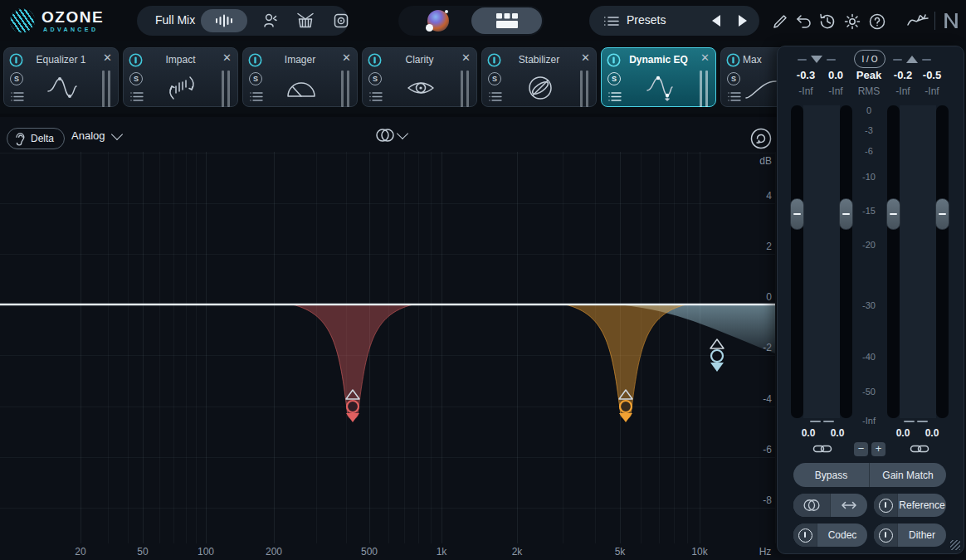 The image size is (966, 560). What do you see at coordinates (808, 433) in the screenshot?
I see `input-gain-value-left: 0.0` at bounding box center [808, 433].